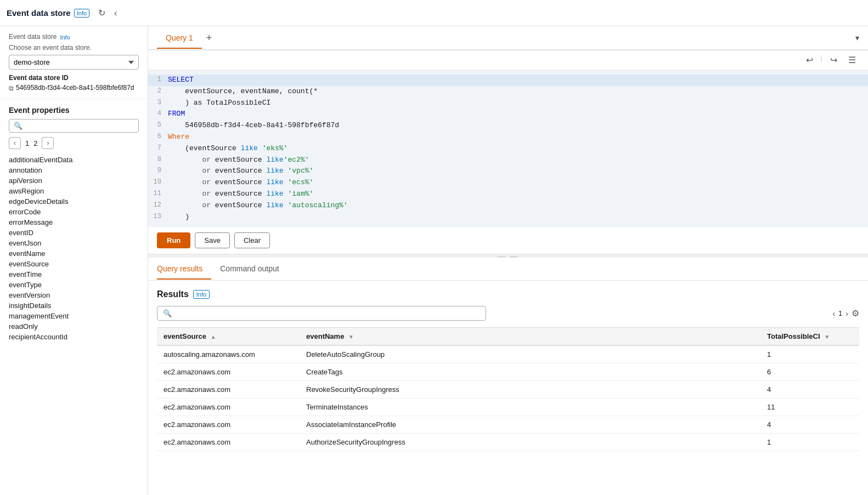 The height and width of the screenshot is (495, 868). What do you see at coordinates (855, 314) in the screenshot?
I see `results-settings-button: ⚙` at bounding box center [855, 314].